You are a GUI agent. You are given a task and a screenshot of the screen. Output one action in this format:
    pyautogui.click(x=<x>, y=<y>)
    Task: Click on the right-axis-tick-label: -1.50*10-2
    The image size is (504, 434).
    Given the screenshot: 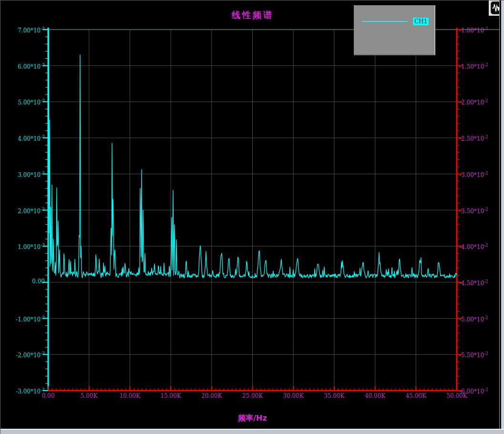 What is the action you would take?
    pyautogui.click(x=474, y=66)
    